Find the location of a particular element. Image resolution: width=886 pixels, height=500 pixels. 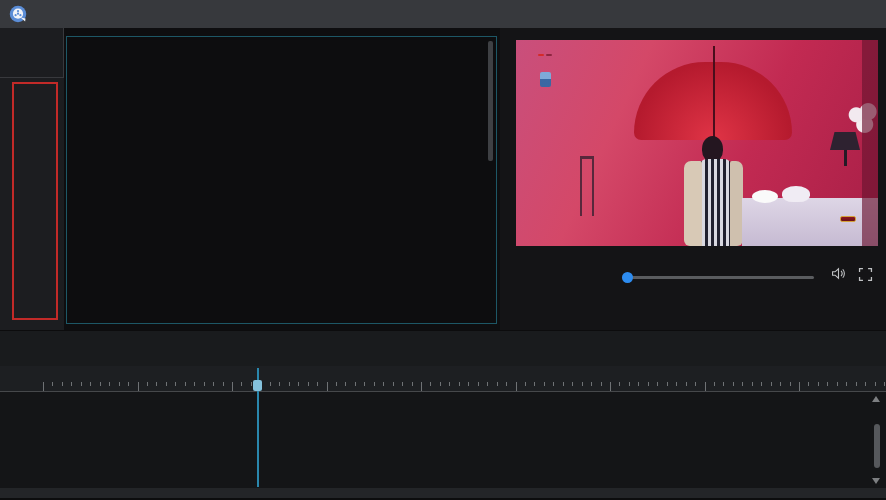

channel-name is located at coordinates (549, 55).